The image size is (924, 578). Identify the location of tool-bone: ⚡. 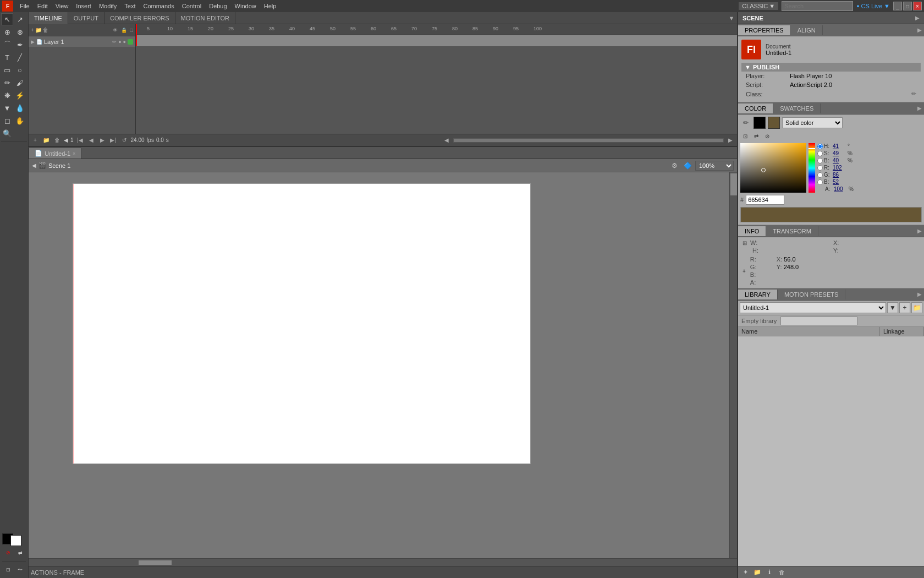
(20, 95).